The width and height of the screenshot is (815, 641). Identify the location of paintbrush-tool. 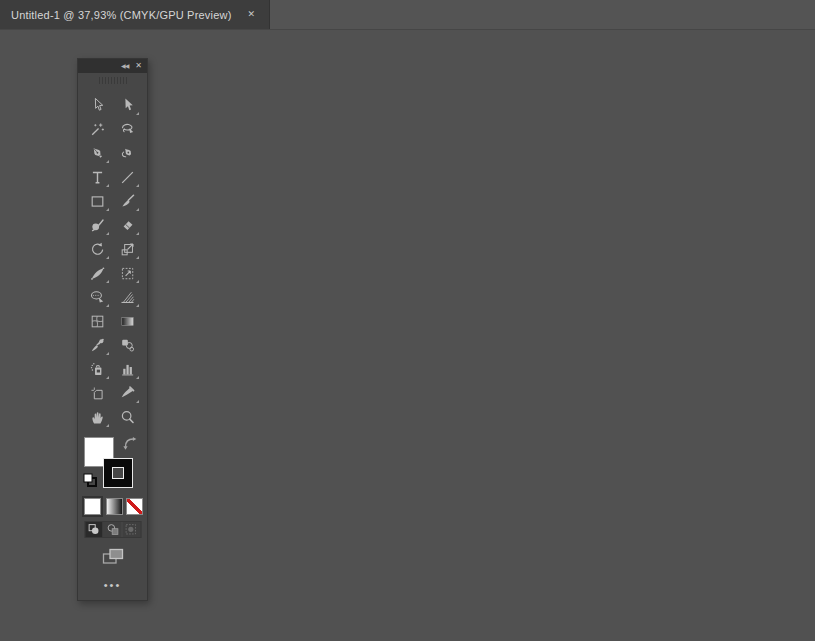
(128, 201).